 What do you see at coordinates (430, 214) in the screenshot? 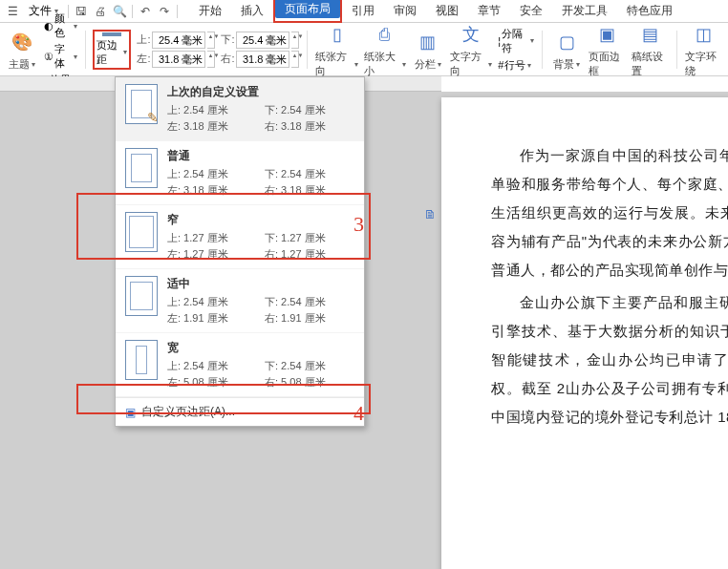
I see `doc-indicator-icon: 🗎` at bounding box center [430, 214].